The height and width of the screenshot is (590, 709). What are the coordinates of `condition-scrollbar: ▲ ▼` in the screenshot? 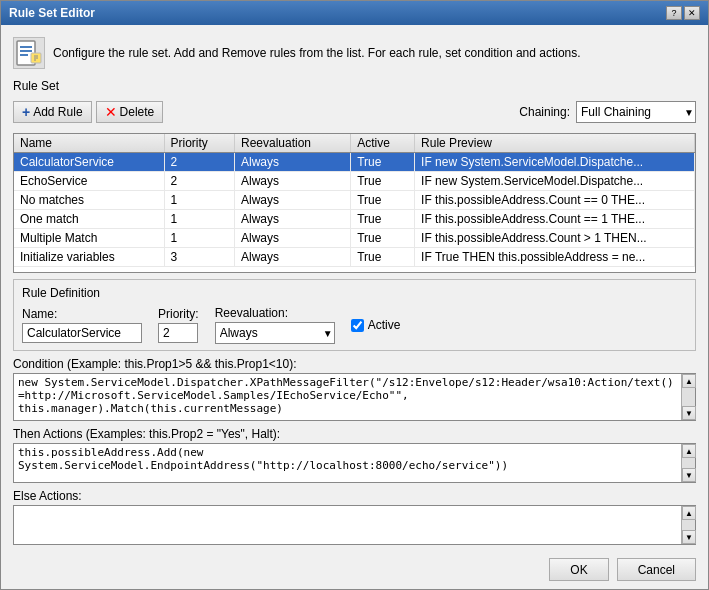 It's located at (688, 397).